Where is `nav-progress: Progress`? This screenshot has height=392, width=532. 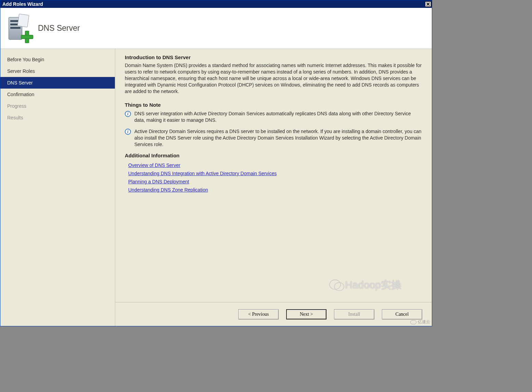
nav-progress: Progress is located at coordinates (57, 106).